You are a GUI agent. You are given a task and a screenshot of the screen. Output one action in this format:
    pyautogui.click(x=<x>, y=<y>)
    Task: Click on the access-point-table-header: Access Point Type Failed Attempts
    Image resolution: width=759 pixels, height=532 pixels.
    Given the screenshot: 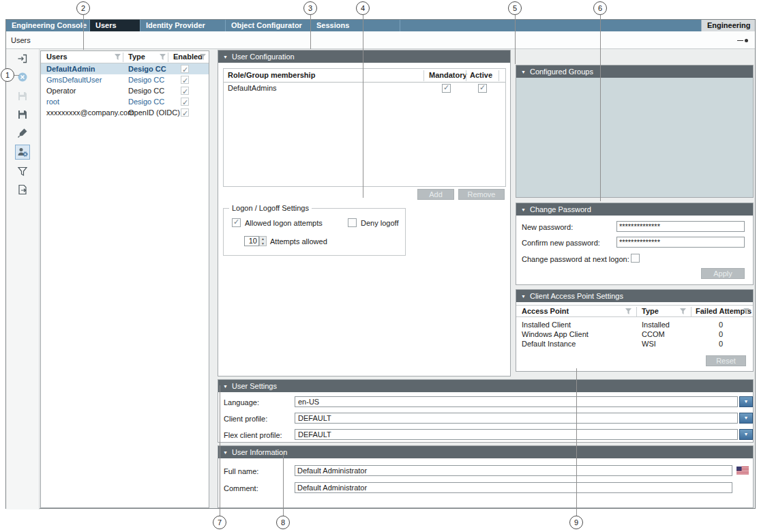 What is the action you would take?
    pyautogui.click(x=634, y=311)
    